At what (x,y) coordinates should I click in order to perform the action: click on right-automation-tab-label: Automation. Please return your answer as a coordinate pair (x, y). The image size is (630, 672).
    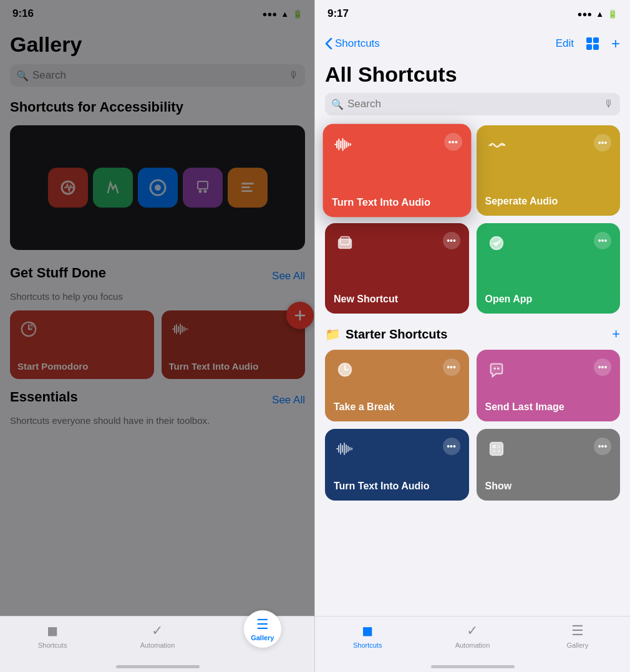
    Looking at the image, I should click on (473, 645).